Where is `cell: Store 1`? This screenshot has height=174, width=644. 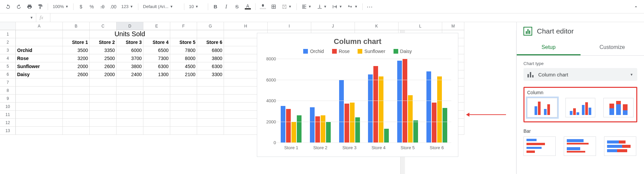
cell: Store 1 is located at coordinates (76, 42).